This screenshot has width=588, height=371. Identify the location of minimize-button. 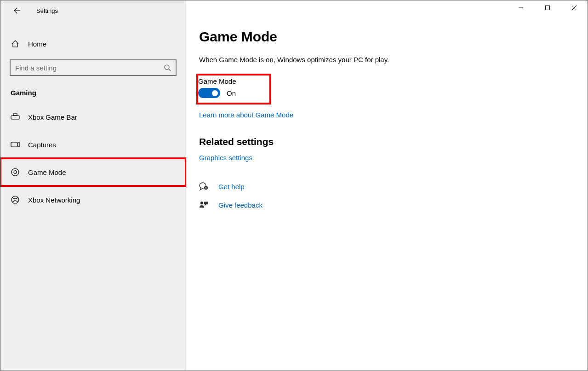
(521, 8).